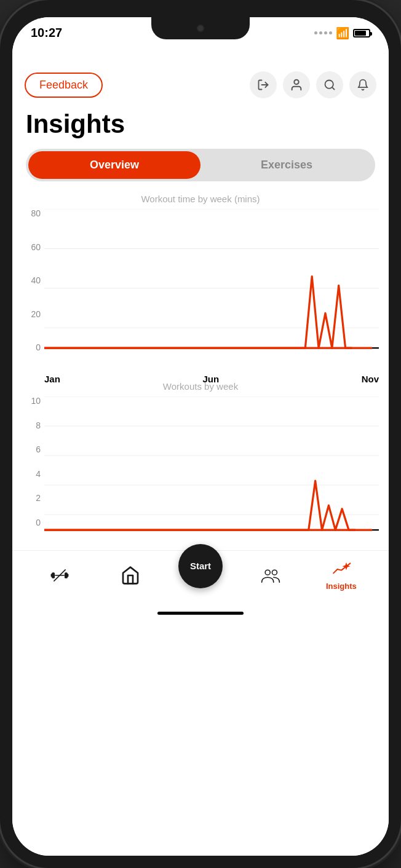 This screenshot has width=401, height=868. I want to click on bell-button, so click(363, 85).